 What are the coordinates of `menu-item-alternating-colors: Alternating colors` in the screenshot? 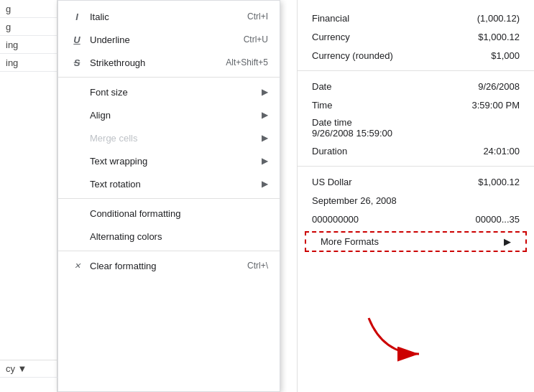 It's located at (169, 236).